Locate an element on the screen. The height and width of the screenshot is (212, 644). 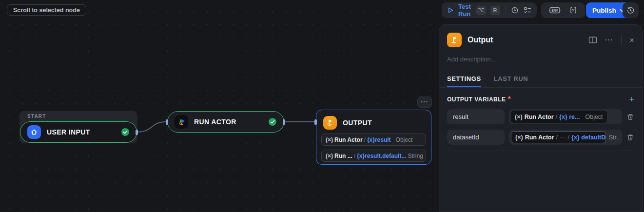
node-more-options-button: ··· is located at coordinates (425, 102).